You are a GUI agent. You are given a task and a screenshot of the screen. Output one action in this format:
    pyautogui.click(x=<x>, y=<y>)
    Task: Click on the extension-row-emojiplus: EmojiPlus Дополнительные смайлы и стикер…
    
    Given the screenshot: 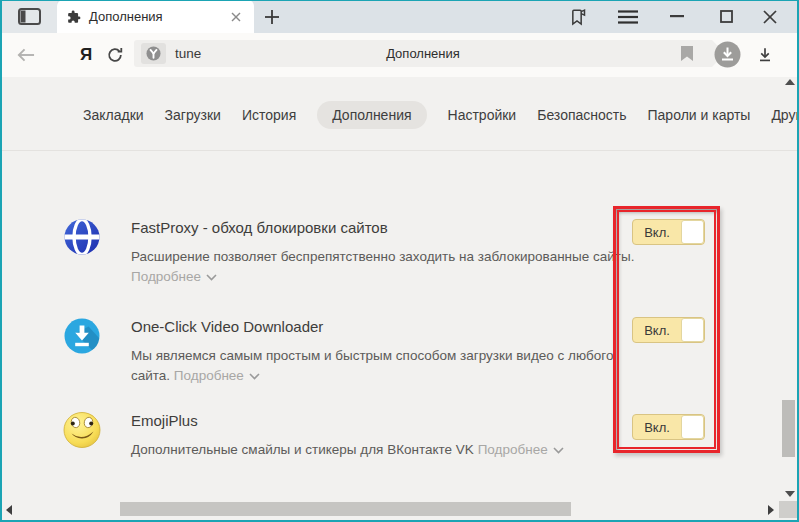 What is the action you would take?
    pyautogui.click(x=354, y=436)
    